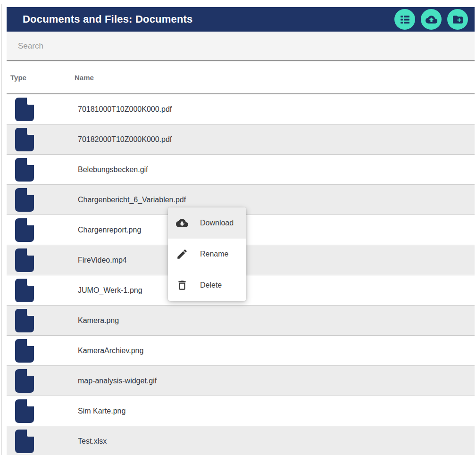 This screenshot has height=455, width=476. What do you see at coordinates (458, 19) in the screenshot?
I see `add-folder-button` at bounding box center [458, 19].